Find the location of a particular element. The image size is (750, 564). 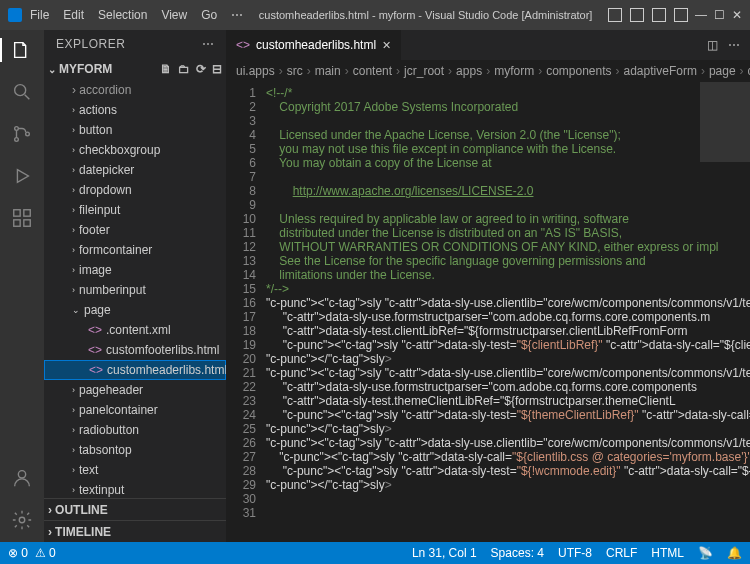

menu-selection: Selection is located at coordinates (122, 15).